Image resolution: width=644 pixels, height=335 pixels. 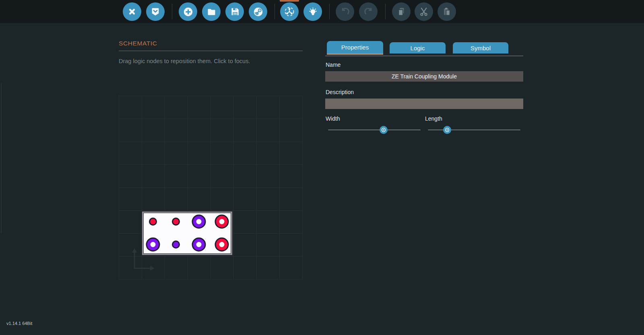 I want to click on schematic-hint: Drag logic nodes to reposition them. Cli…, so click(x=184, y=61).